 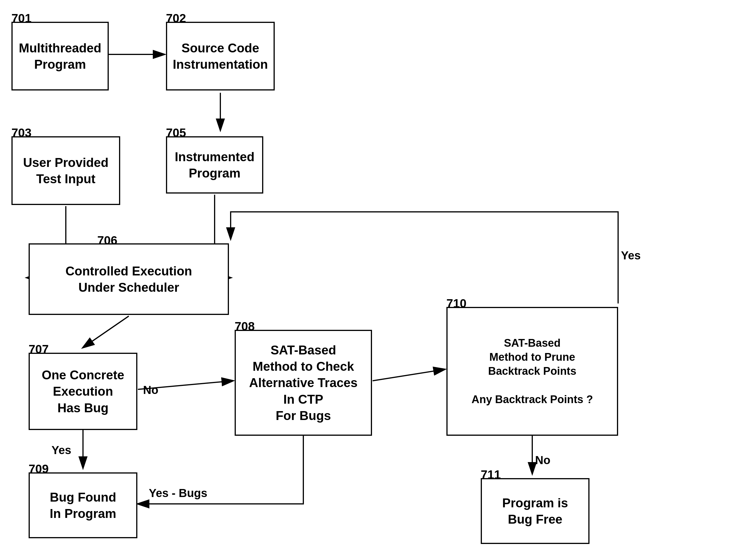 I want to click on arrow-label-yes-707-709: Yes, so click(x=61, y=450).